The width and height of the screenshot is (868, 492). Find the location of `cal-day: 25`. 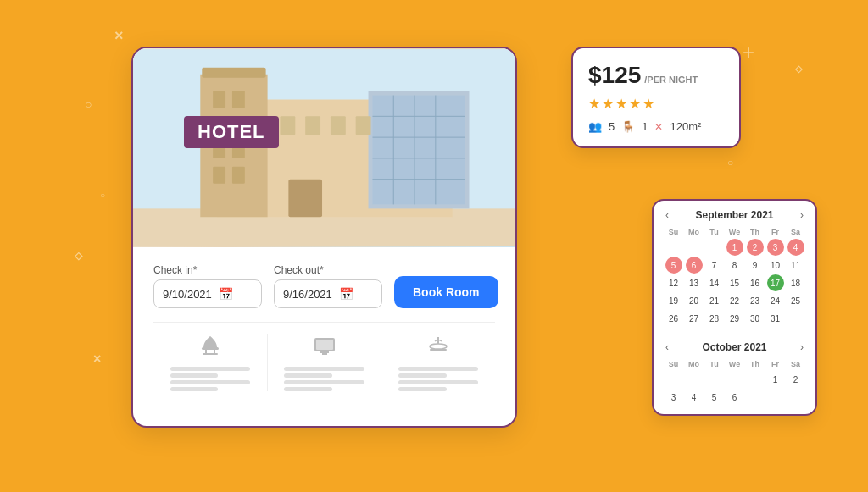

cal-day: 25 is located at coordinates (796, 301).